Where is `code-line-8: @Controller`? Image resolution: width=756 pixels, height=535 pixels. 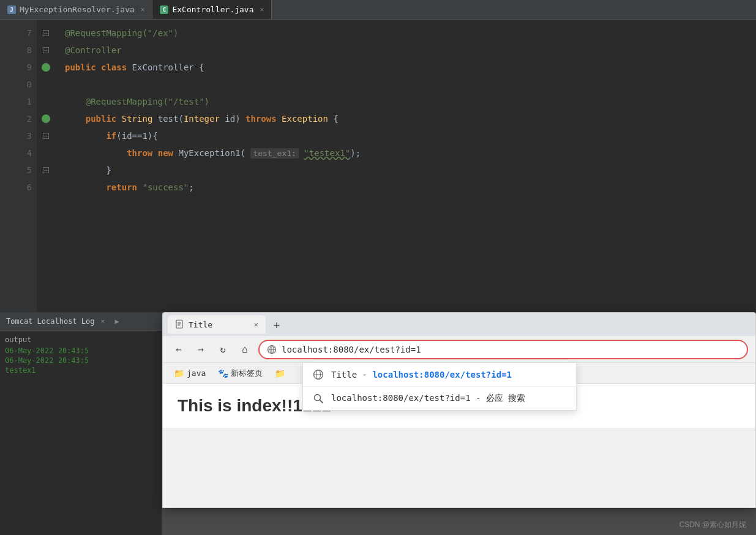
code-line-8: @Controller is located at coordinates (405, 50).